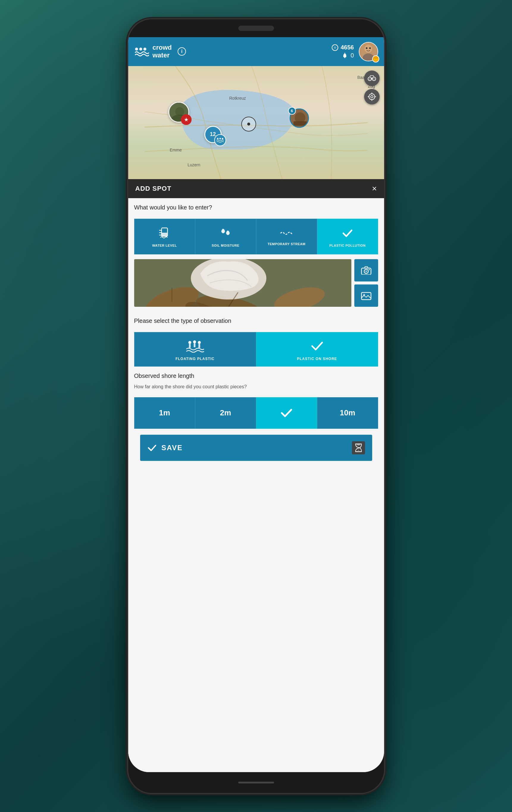  What do you see at coordinates (287, 413) in the screenshot?
I see `shore-5m` at bounding box center [287, 413].